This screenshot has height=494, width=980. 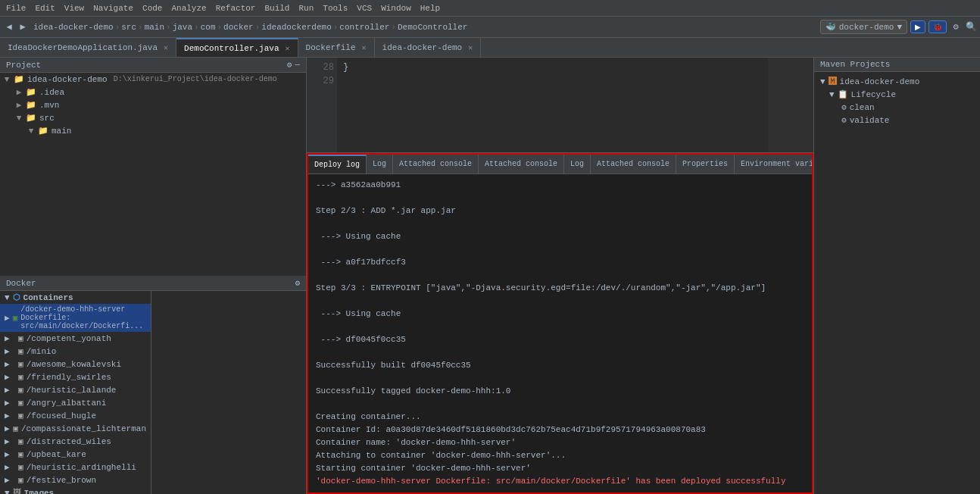 I want to click on debug-button: 🐞, so click(x=938, y=27).